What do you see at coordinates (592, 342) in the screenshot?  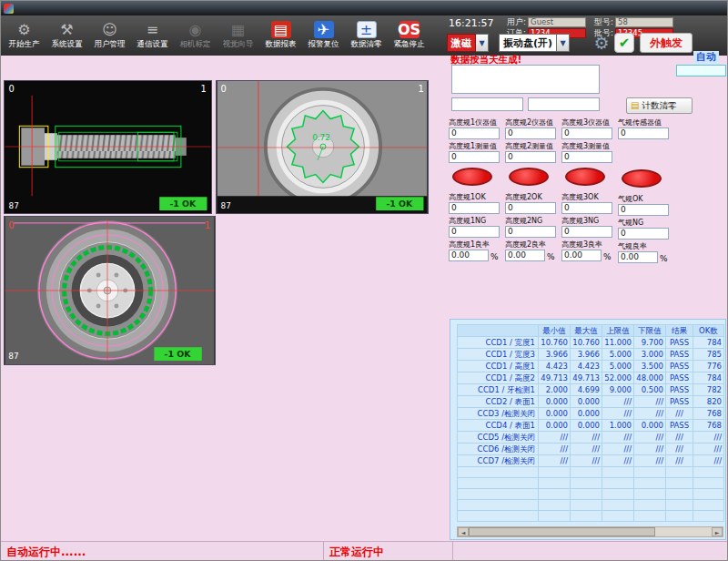 I see `table-row: CCD1 / 宽度110.76010.76011.0009.700PASS784` at bounding box center [592, 342].